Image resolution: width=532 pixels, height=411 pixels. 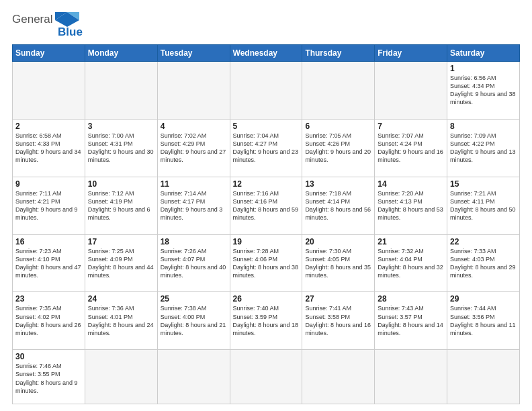 I want to click on calendar-header-row: SundayMondayTuesdayWednesdayThursdayFrid…, so click(x=266, y=54).